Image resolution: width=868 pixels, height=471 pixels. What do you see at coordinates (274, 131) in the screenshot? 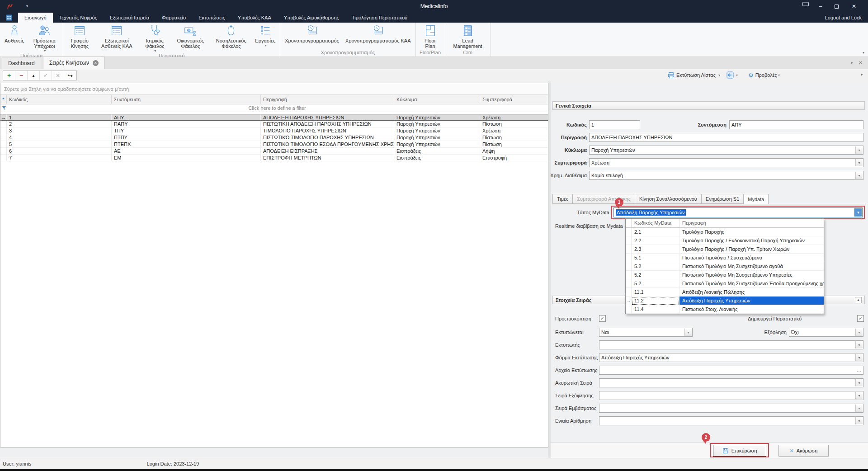
I see `table-row: 3 ΤΠΥ ΤΙΜΟΛΟΓΙΟ ΠΑΡΟΧΗΣ ΥΠΗΡΕΣΙΩΝ Παροχή…` at bounding box center [274, 131].